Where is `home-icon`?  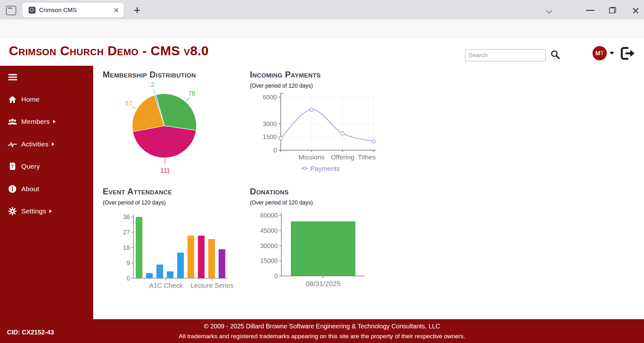 home-icon is located at coordinates (12, 99).